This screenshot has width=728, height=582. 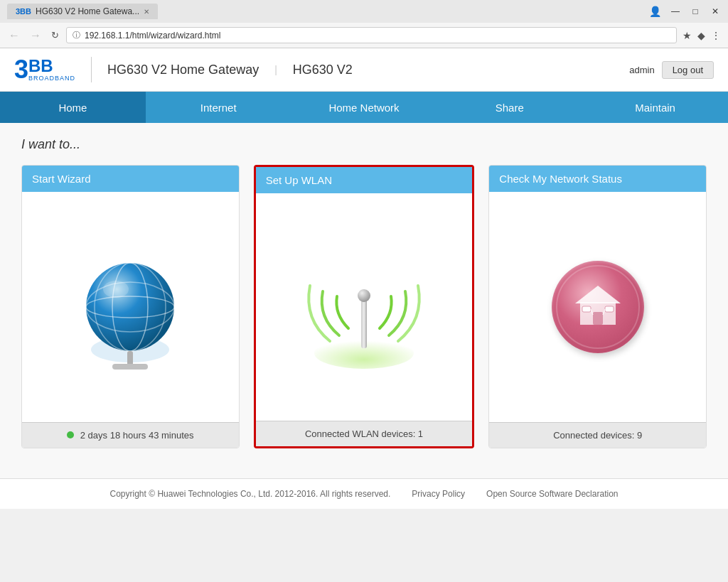 What do you see at coordinates (131, 307) in the screenshot?
I see `start-wizard-card: Start Wizard` at bounding box center [131, 307].